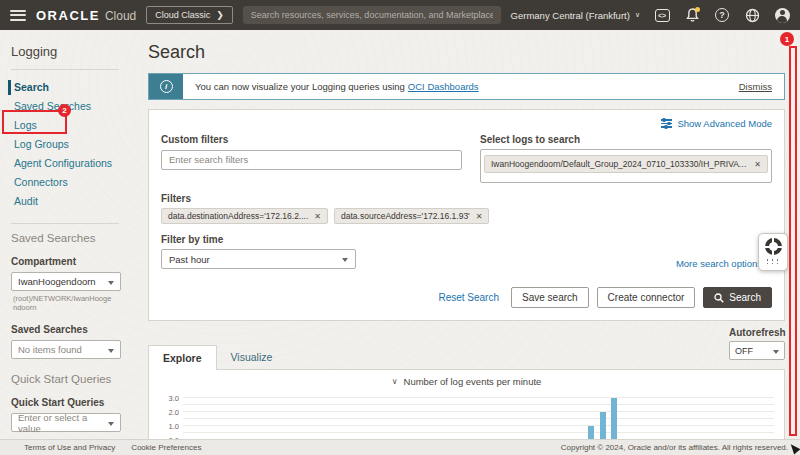 The width and height of the screenshot is (800, 455). I want to click on info-icon: i, so click(166, 86).